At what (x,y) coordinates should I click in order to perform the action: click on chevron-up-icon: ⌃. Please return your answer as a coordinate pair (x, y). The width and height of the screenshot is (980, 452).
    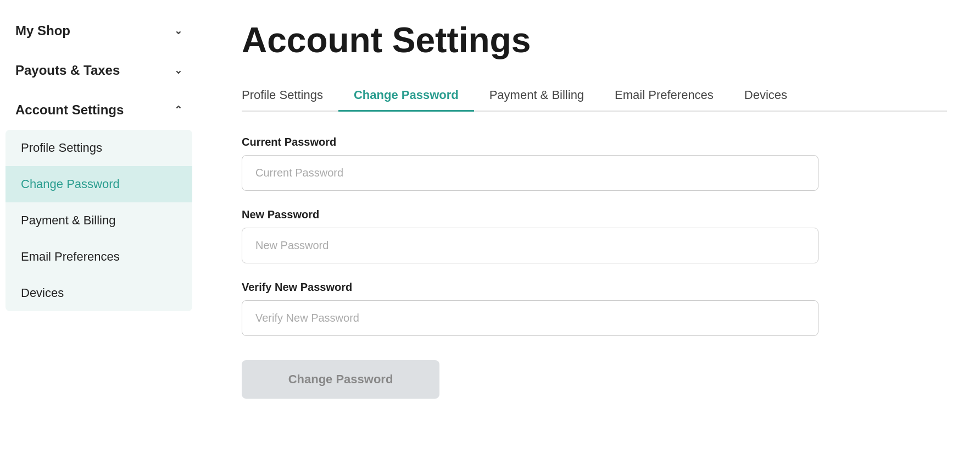
    Looking at the image, I should click on (178, 110).